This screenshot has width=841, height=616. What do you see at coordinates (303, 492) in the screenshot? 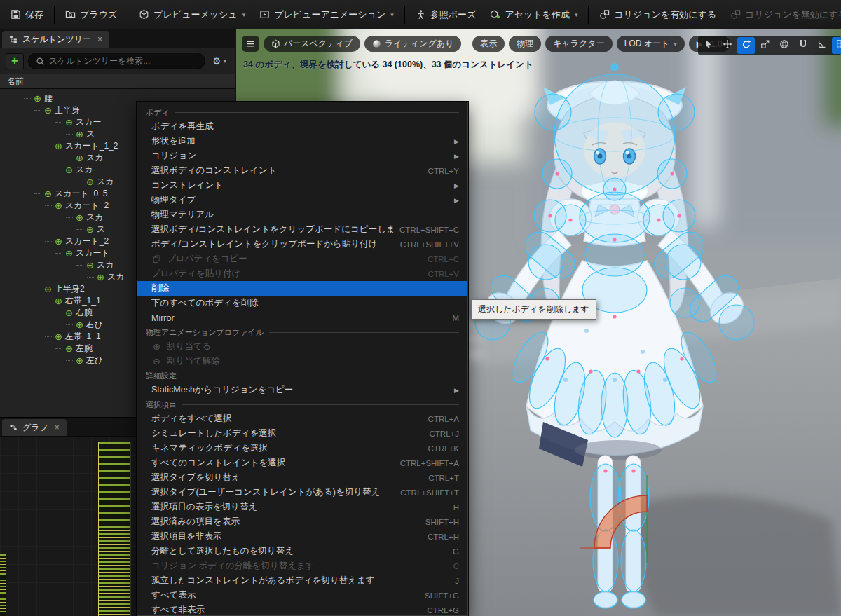
I see `menu-item-3-5: 選択タイプ(ユーザーコンストレイントがある)を切り替えCTRL+SHIFT+T` at bounding box center [303, 492].